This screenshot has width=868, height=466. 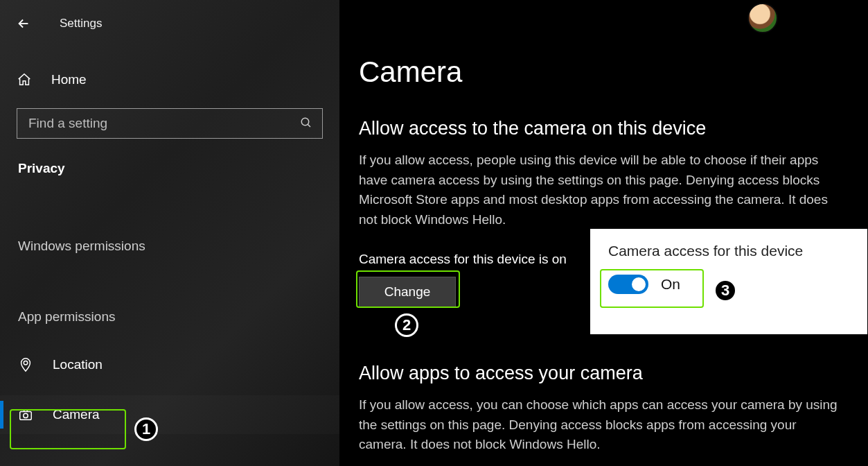 I want to click on page-title: Camera, so click(x=600, y=72).